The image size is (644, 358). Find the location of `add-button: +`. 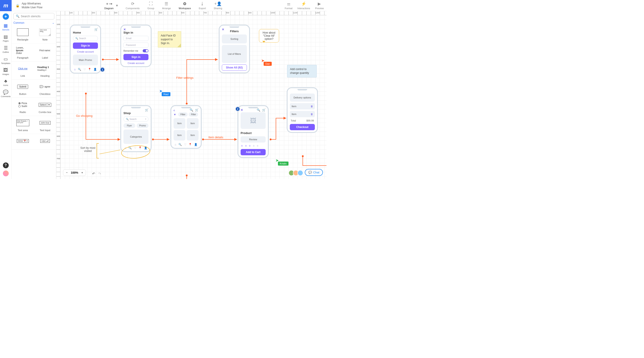

add-button: + is located at coordinates (6, 17).